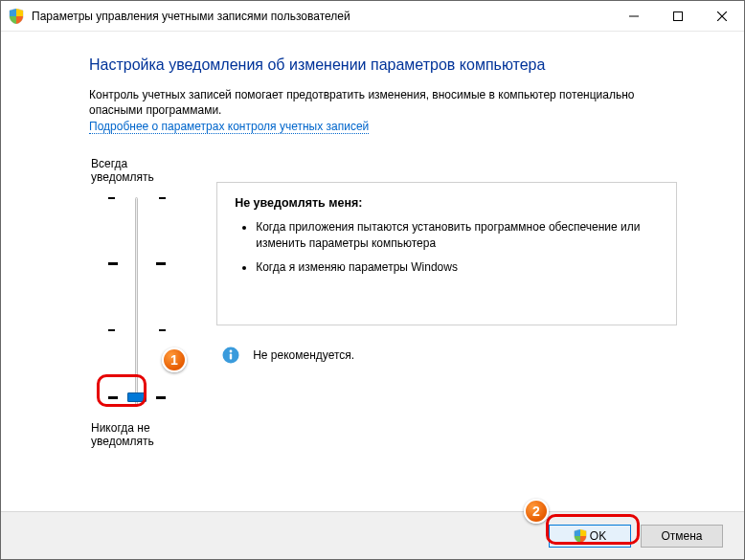 This screenshot has height=560, width=745. I want to click on slider-top-label: Всегда уведомлять, so click(140, 170).